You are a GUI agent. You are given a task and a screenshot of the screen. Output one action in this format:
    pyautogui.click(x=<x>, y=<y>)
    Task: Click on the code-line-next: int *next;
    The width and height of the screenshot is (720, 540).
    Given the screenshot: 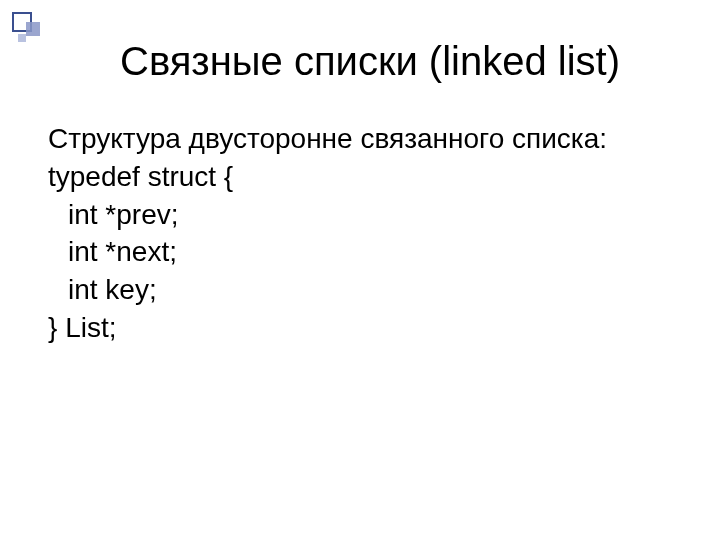 What is the action you would take?
    pyautogui.click(x=360, y=252)
    